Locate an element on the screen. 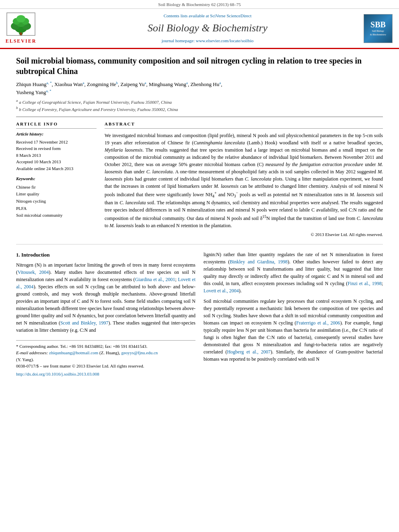 The height and width of the screenshot is (532, 399). keywords-section: Keywords: Chinese firLitter qualityNitro… is located at coordinates (56, 197).